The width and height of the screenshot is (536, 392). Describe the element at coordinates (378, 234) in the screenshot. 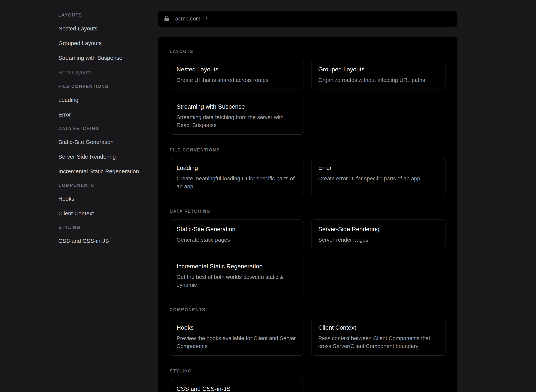

I see `card-server-side-rendering: Server-Side Rendering Server-render page…` at that location.